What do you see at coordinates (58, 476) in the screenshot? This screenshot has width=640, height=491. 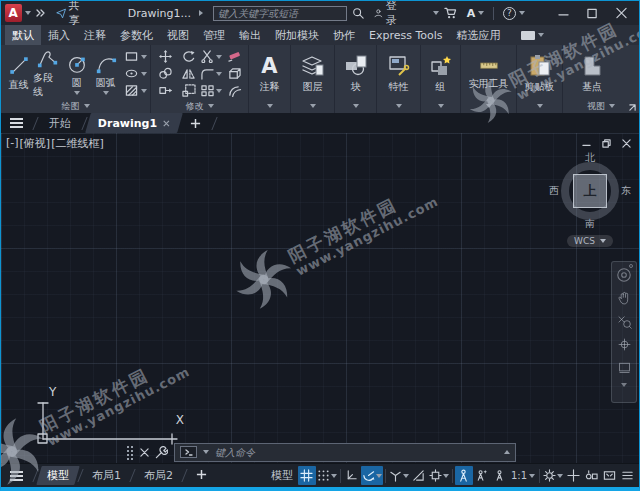 I see `model-tab: 模型` at bounding box center [58, 476].